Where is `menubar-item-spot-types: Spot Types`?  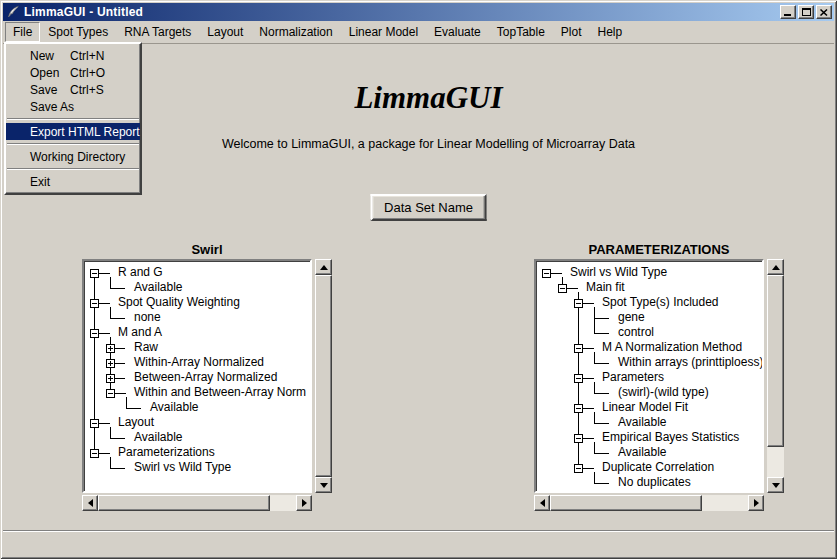
menubar-item-spot-types: Spot Types is located at coordinates (78, 32).